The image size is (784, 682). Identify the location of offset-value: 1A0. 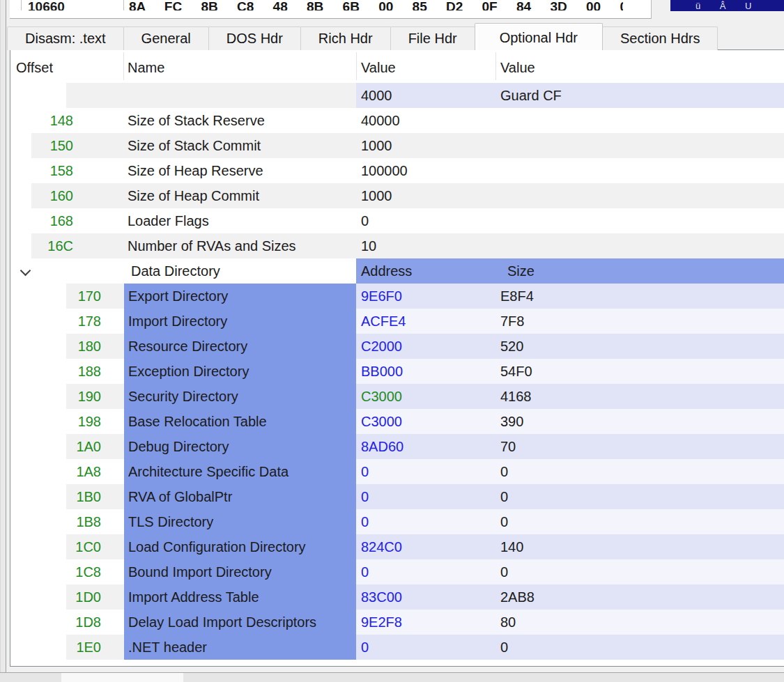
(84, 447).